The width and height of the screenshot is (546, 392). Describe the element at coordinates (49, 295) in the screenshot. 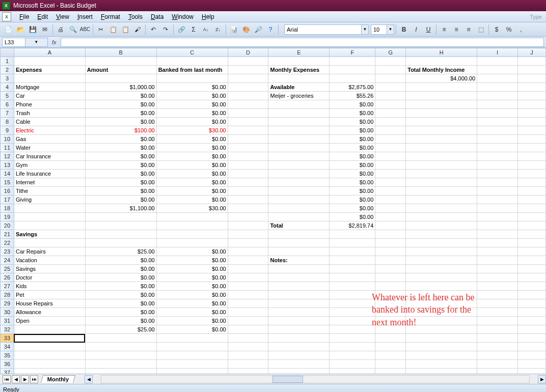

I see `cell-A28: Pet` at that location.